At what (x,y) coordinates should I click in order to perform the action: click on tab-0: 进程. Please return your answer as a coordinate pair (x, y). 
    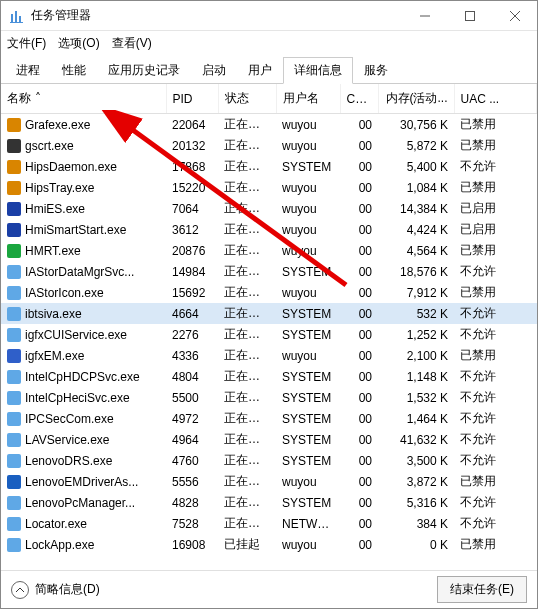
    Looking at the image, I should click on (28, 70).